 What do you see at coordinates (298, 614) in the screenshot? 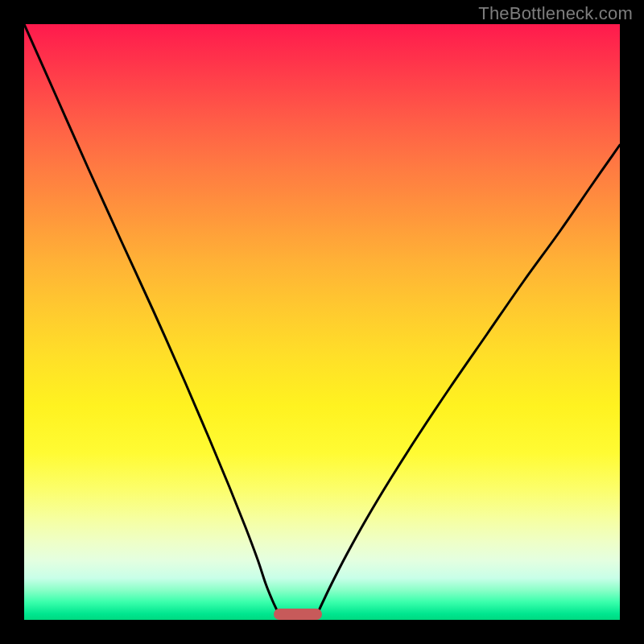
I see `optimum-marker` at bounding box center [298, 614].